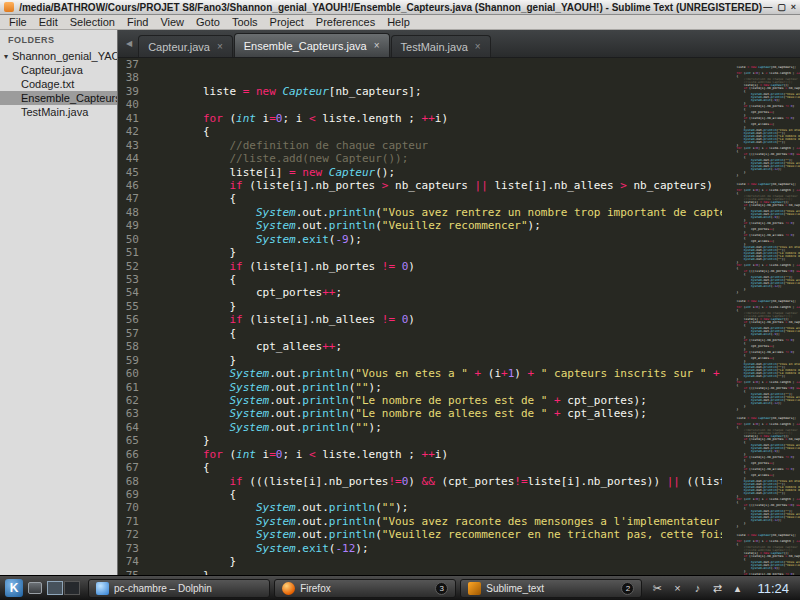  I want to click on code-line: 59 }, so click(420, 360).